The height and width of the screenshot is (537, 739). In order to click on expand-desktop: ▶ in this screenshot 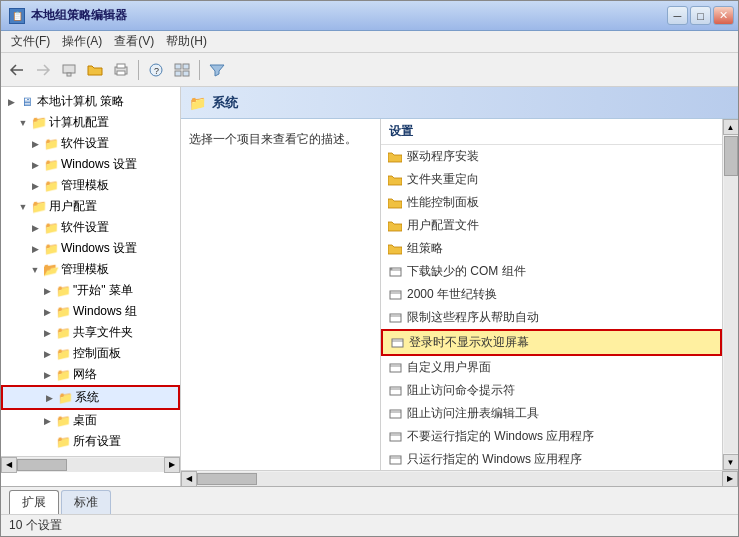, I will do `click(47, 421)`.